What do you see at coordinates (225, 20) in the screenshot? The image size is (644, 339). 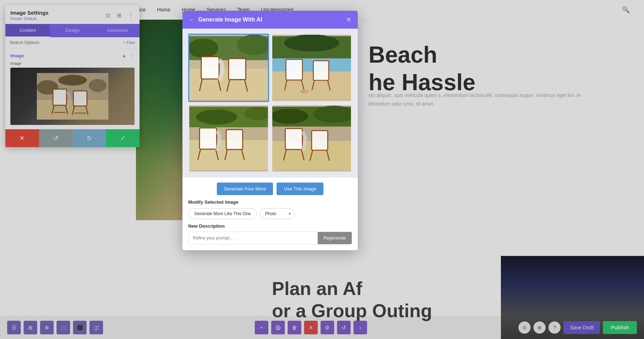 I see `ai-dialog-title: ← Generate Image With AI` at bounding box center [225, 20].